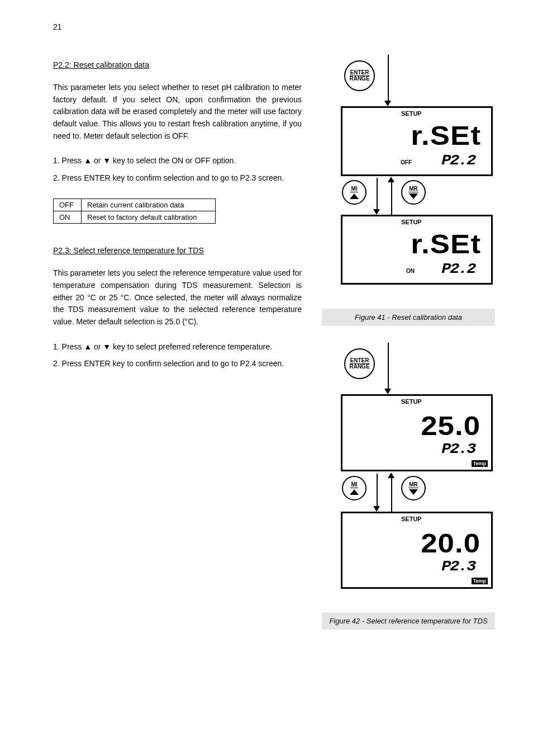 Image resolution: width=533 pixels, height=756 pixels. I want to click on lcd-screen: SETUP r.SEt ON P2.2, so click(417, 249).